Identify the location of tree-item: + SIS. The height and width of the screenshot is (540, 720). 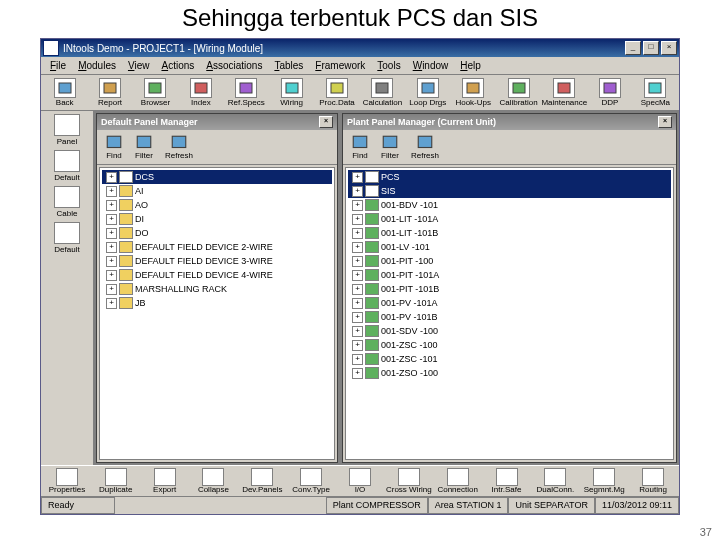
(510, 191).